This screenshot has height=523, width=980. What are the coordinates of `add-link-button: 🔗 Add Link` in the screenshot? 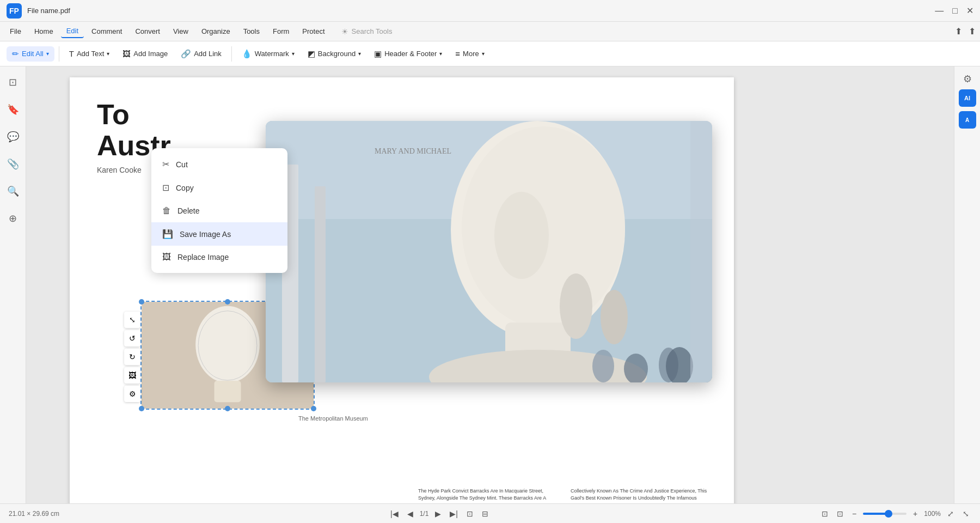 It's located at (201, 54).